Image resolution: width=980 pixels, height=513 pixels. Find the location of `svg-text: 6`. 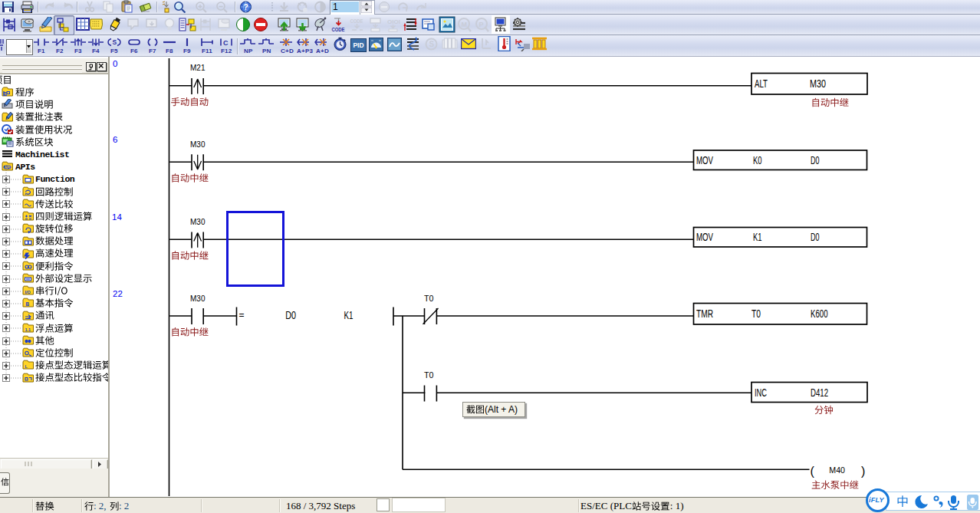

svg-text: 6 is located at coordinates (115, 140).